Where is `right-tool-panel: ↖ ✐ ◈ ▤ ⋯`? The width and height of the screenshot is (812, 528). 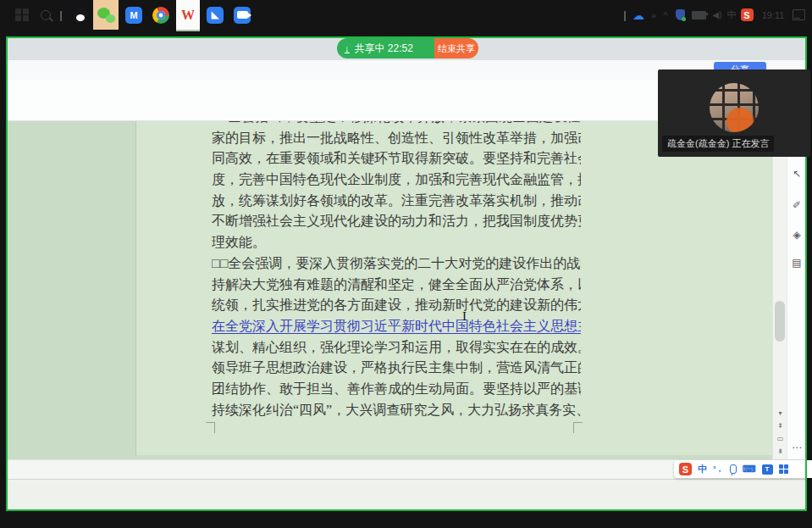 right-tool-panel: ↖ ✐ ◈ ▤ ⋯ is located at coordinates (796, 290).